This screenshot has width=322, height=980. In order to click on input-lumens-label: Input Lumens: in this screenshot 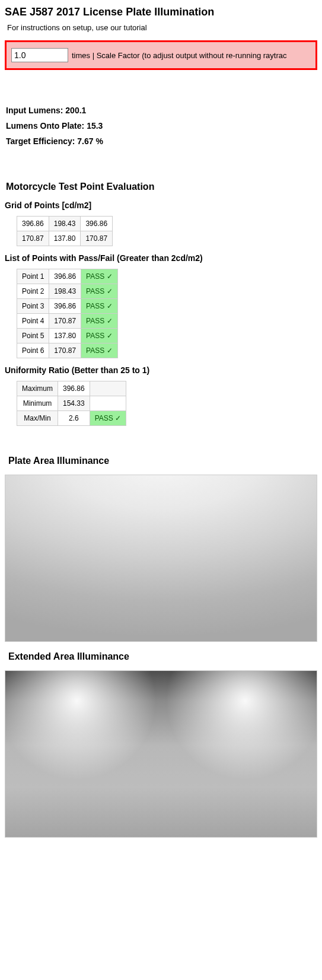, I will do `click(34, 110)`.